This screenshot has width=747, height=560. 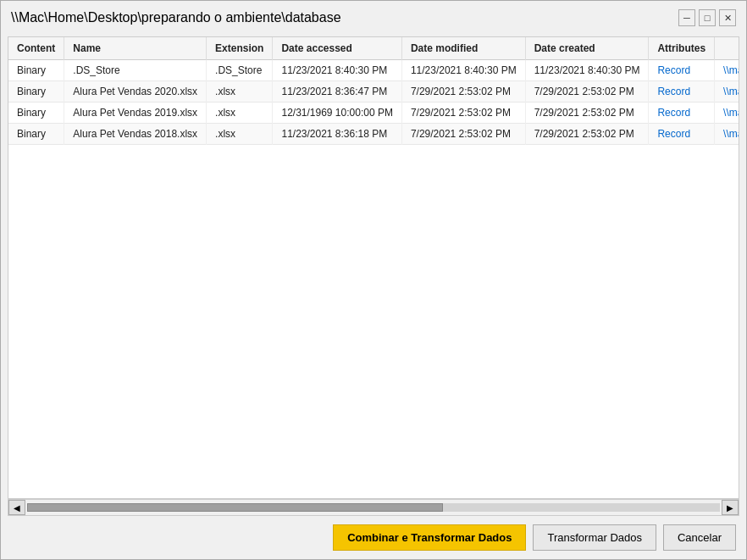 I want to click on cell-name: .DS_Store, so click(x=136, y=71).